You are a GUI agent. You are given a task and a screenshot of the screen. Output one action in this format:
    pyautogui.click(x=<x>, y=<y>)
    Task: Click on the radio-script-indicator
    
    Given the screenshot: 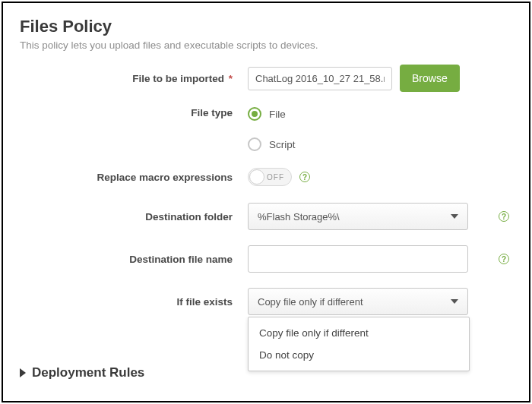 What is the action you would take?
    pyautogui.click(x=255, y=144)
    